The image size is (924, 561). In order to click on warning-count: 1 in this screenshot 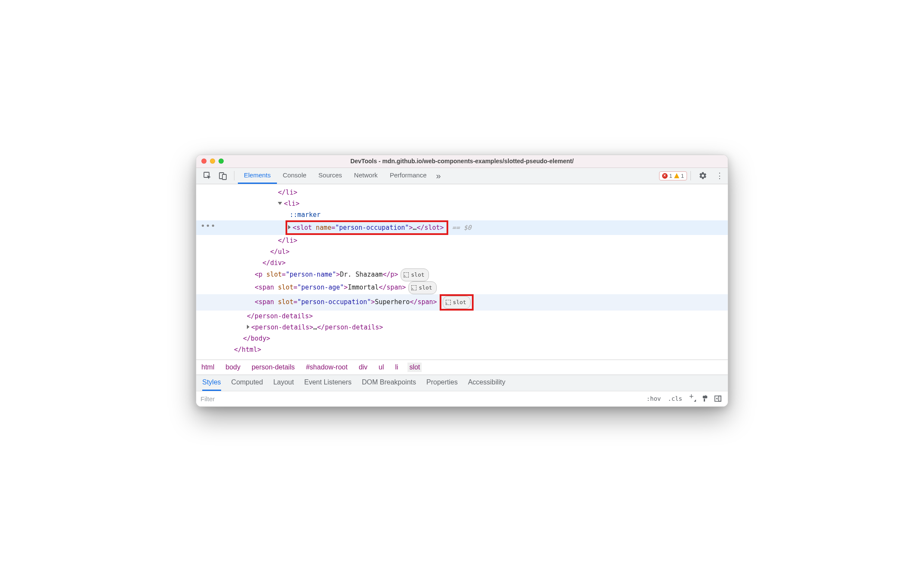, I will do `click(683, 176)`.